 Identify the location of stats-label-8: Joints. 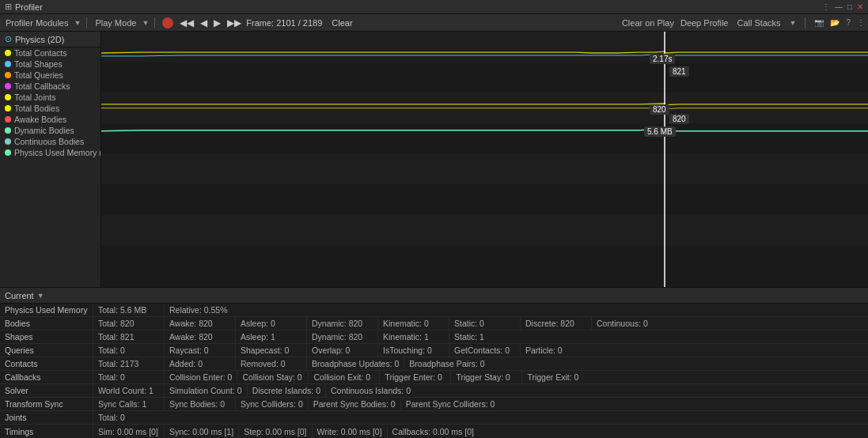
(47, 417).